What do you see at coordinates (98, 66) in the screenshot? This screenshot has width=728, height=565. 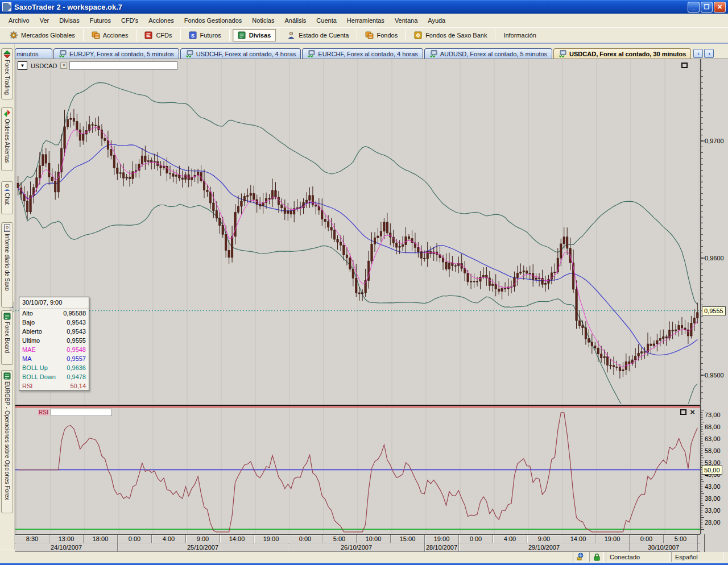 I see `chart-symbol-toolbar: ▼ USDCAD ▼` at bounding box center [98, 66].